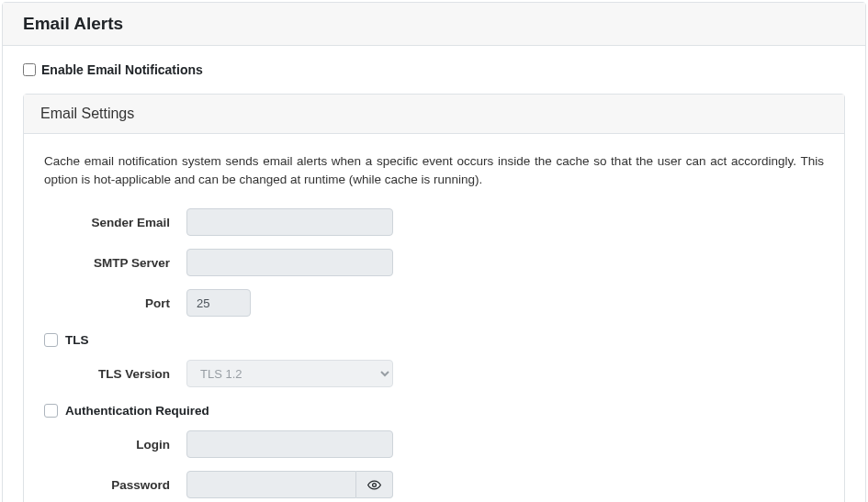 The width and height of the screenshot is (868, 502). What do you see at coordinates (434, 262) in the screenshot?
I see `smtp-server-row: SMTP Server` at bounding box center [434, 262].